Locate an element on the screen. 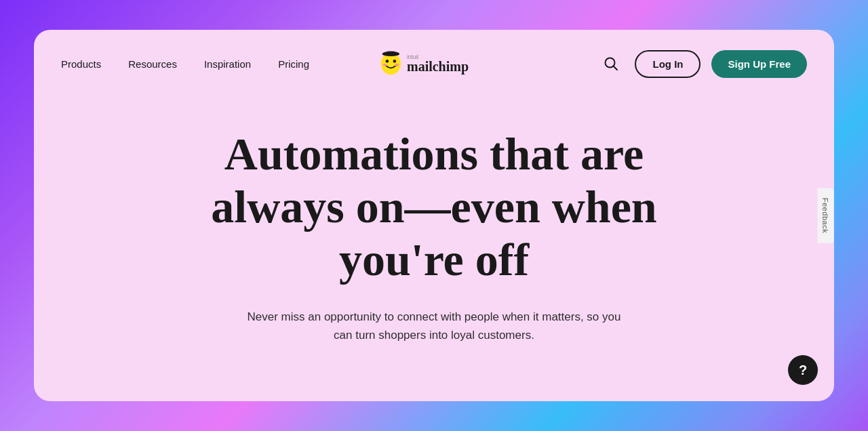 The width and height of the screenshot is (868, 431). navbar: Products Resources Inspiration Pricing is located at coordinates (434, 64).